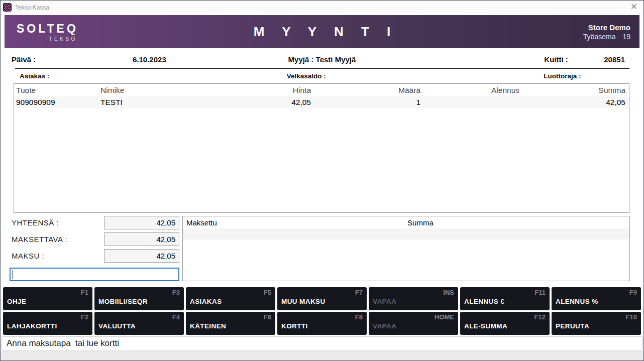 The height and width of the screenshot is (361, 644). I want to click on sale-info-row: Päivä : 6.10.2023 Myyjä : Testi Myyjä Ku…, so click(322, 59).